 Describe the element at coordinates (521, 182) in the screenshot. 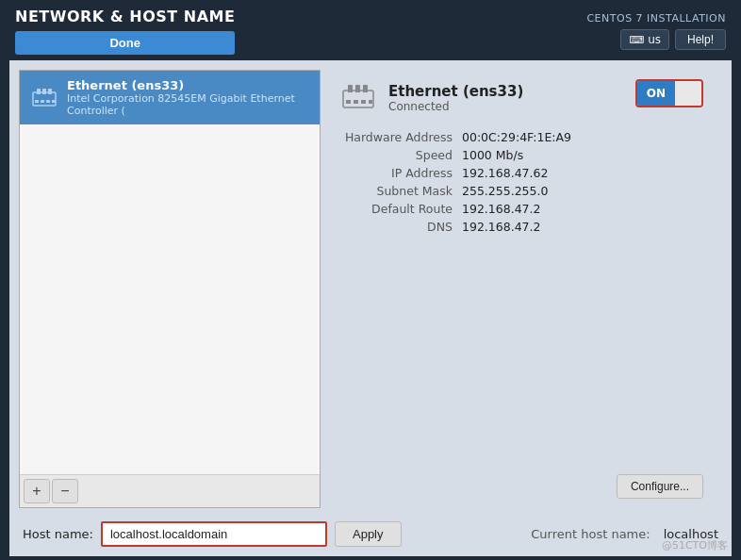

I see `info-table: Hardware Address 00:0C:29:4F:1E:A9 Speed…` at that location.